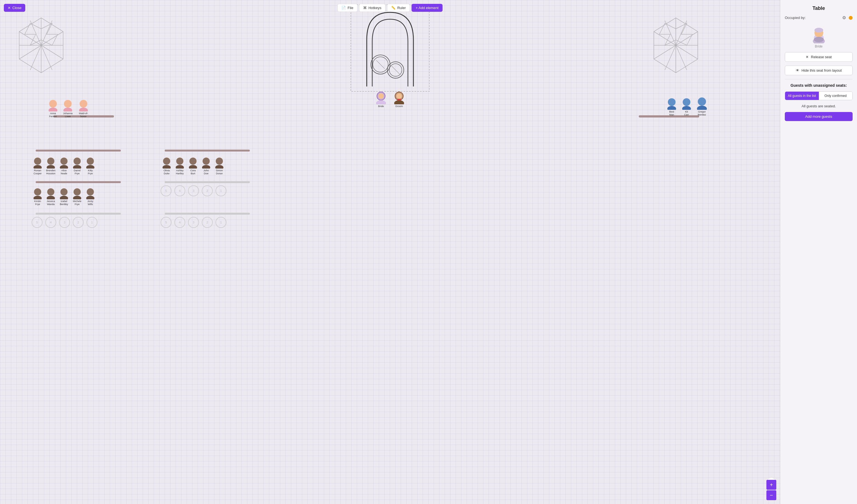  What do you see at coordinates (51, 197) in the screenshot?
I see `guest-jessica-wanda: JessicaWanda` at bounding box center [51, 197].